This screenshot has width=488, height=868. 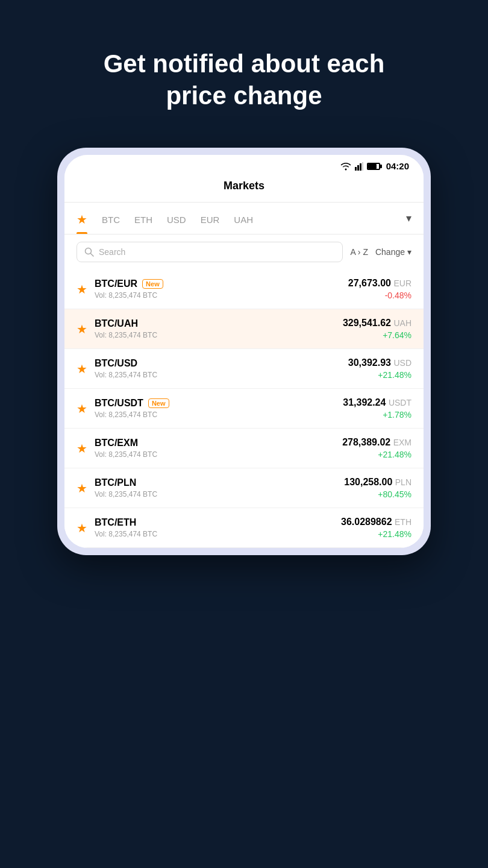 I want to click on market-pair: BTC/USD, so click(x=222, y=363).